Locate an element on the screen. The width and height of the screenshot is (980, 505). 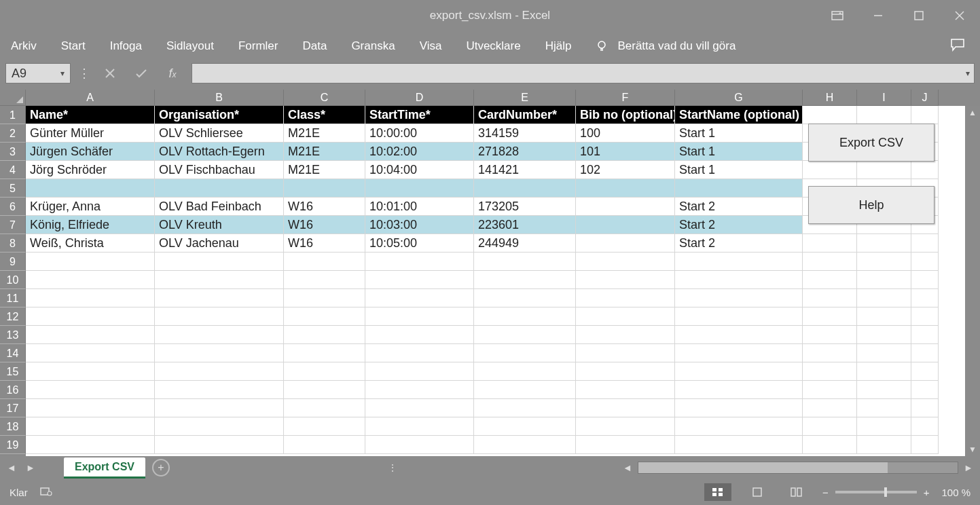
cell: Jürgen Schäfer is located at coordinates (90, 152).